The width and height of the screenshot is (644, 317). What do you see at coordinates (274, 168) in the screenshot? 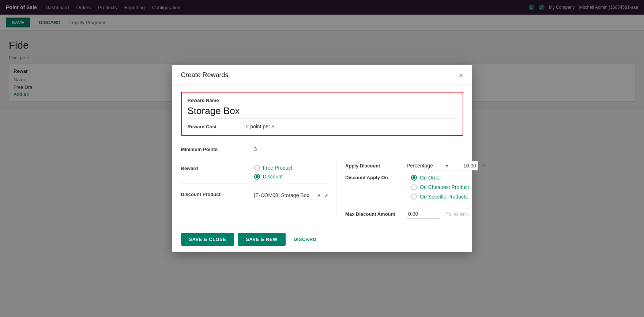
I see `radio-free-product: Free Product` at bounding box center [274, 168].